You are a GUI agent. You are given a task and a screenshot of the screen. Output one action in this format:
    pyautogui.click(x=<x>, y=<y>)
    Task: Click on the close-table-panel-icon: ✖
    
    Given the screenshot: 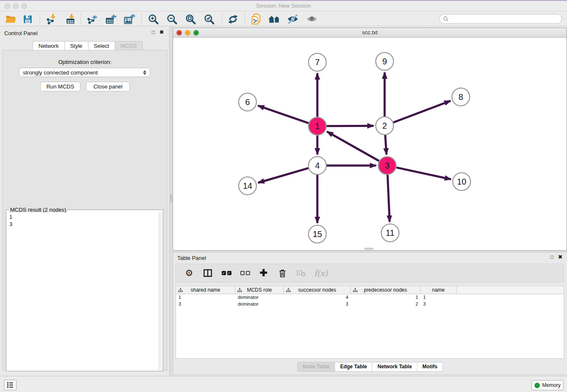 What is the action you would take?
    pyautogui.click(x=560, y=257)
    